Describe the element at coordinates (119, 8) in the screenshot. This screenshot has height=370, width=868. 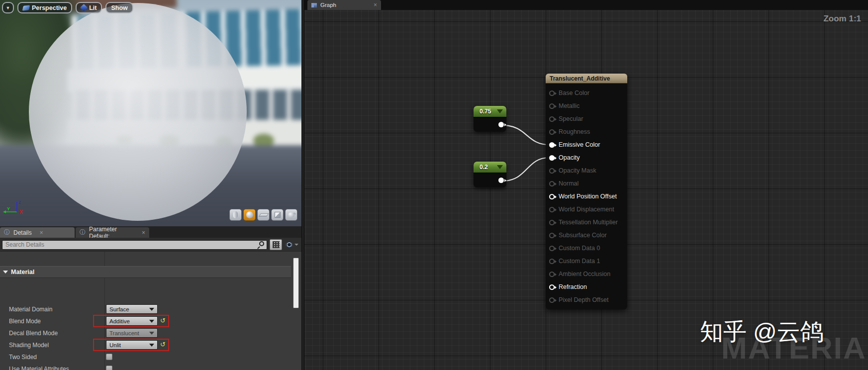
I see `show-button: Show` at that location.